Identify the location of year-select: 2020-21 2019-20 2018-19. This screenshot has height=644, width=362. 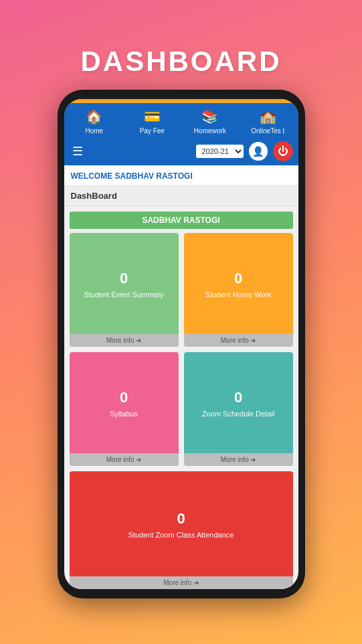
(219, 151).